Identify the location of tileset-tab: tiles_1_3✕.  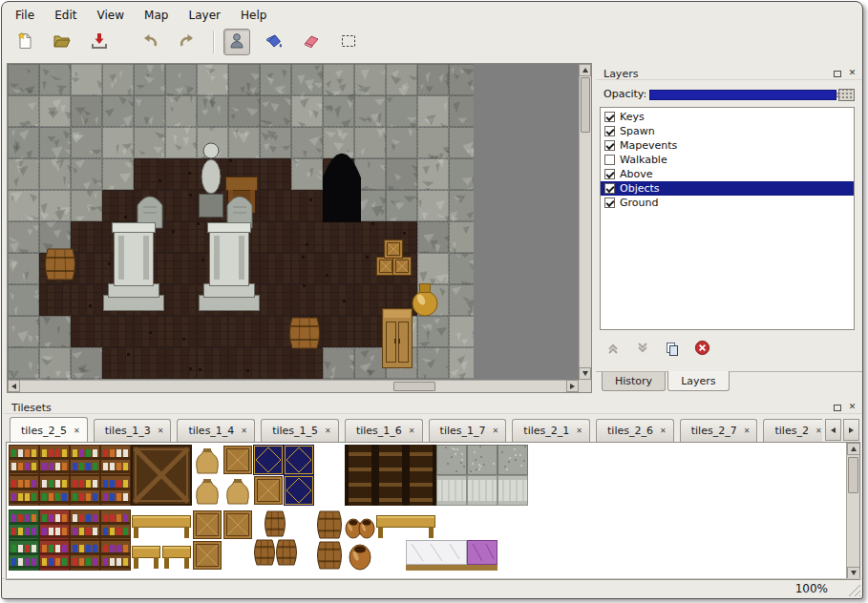
(133, 430).